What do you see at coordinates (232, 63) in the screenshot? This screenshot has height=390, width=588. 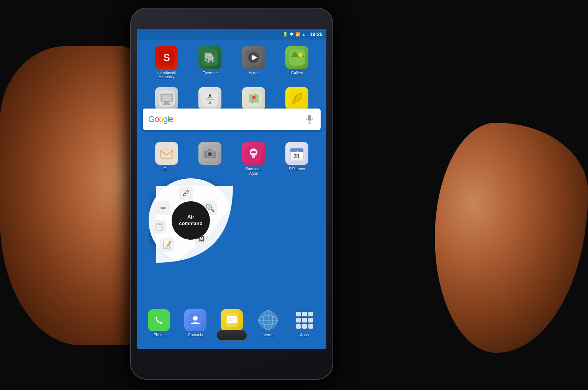 I see `app-row-1: S SketchBookfor Galaxy 🐘 Evernote` at bounding box center [232, 63].